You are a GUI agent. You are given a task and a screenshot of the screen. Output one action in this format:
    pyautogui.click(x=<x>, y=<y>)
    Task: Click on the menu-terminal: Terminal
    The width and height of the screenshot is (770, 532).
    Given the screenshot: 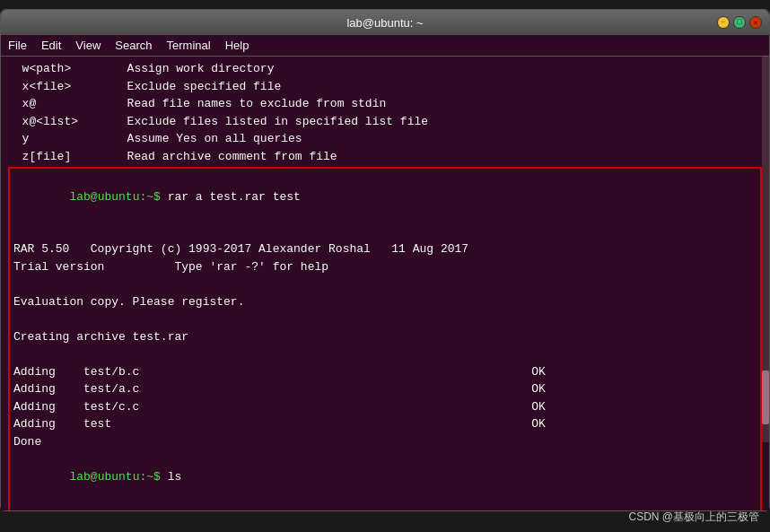 What is the action you would take?
    pyautogui.click(x=188, y=45)
    